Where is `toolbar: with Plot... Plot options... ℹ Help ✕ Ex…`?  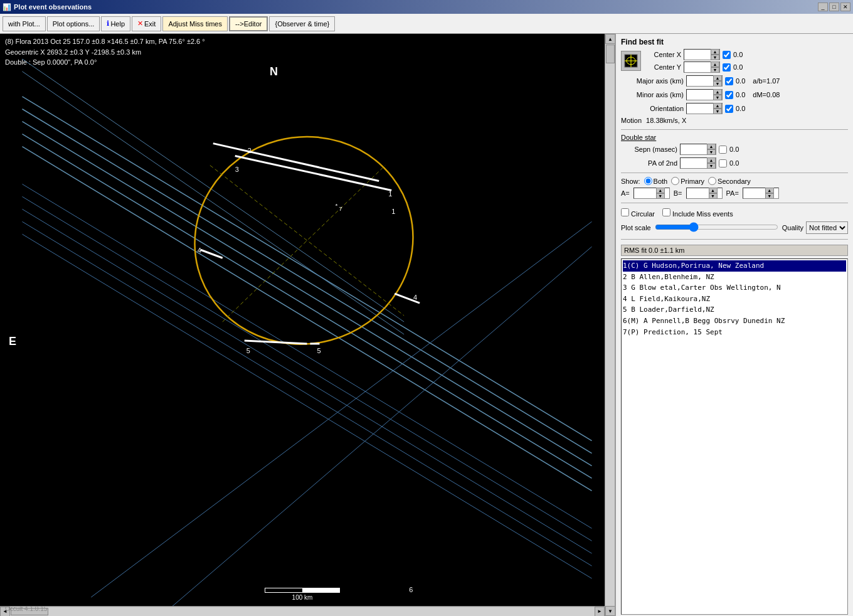 toolbar: with Plot... Plot options... ℹ Help ✕ Ex… is located at coordinates (426, 24).